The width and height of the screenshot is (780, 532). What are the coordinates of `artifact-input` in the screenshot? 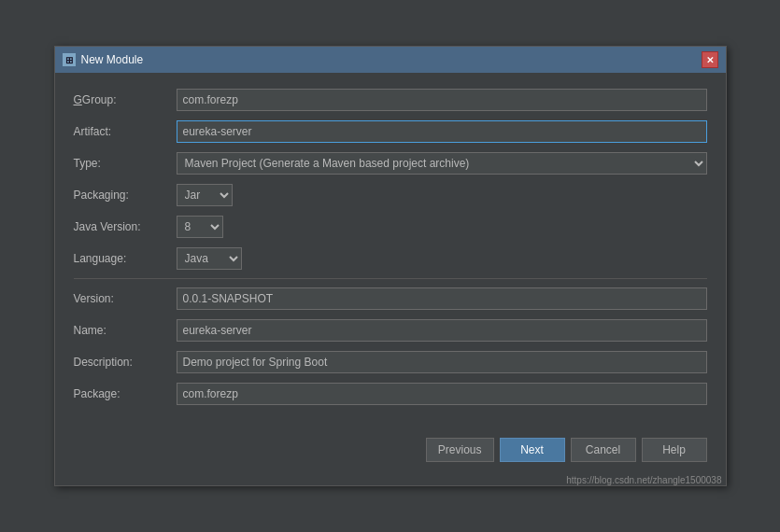 It's located at (442, 132).